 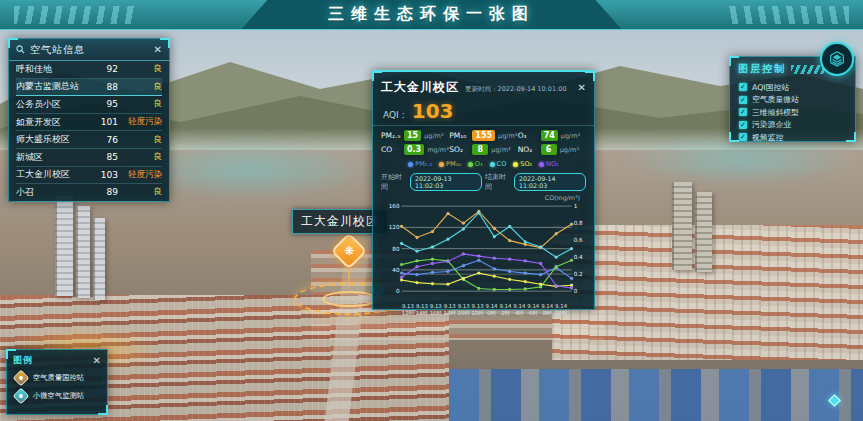 I want to click on station-name: 内蒙古监测总站, so click(x=55, y=86).